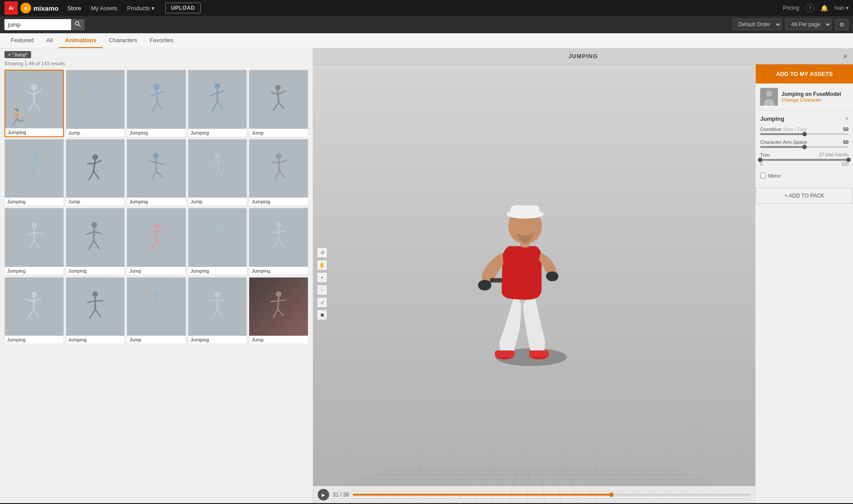 The width and height of the screenshot is (853, 504). What do you see at coordinates (809, 24) in the screenshot?
I see `per-page-select: 48 Per page` at bounding box center [809, 24].